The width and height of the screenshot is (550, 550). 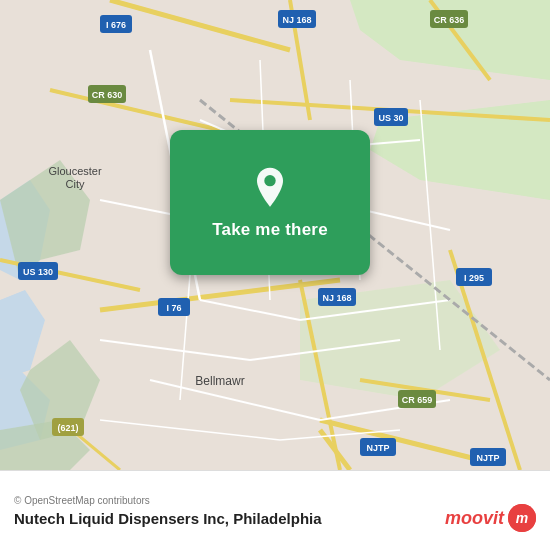 What do you see at coordinates (116, 25) in the screenshot?
I see `svg-text: I 676` at bounding box center [116, 25].